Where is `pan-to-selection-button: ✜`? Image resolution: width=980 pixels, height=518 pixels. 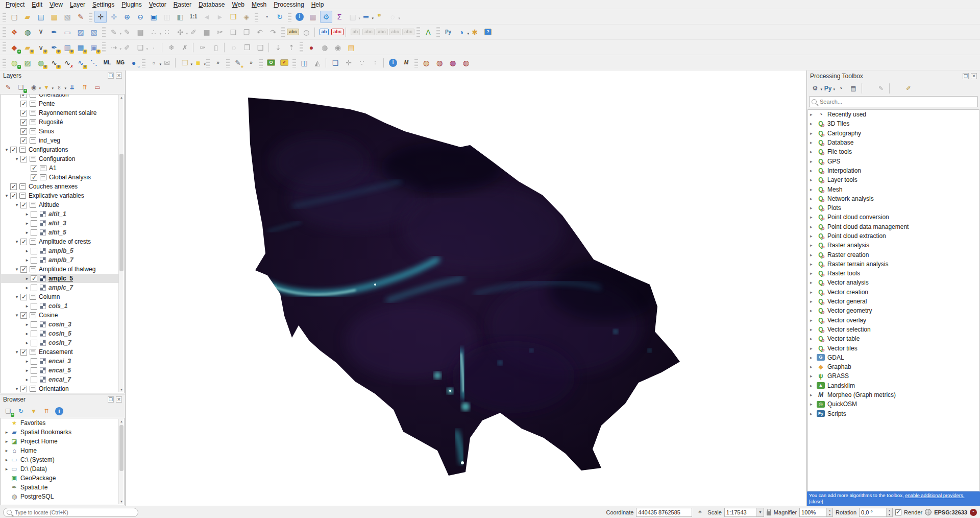 pan-to-selection-button: ✜ is located at coordinates (114, 17).